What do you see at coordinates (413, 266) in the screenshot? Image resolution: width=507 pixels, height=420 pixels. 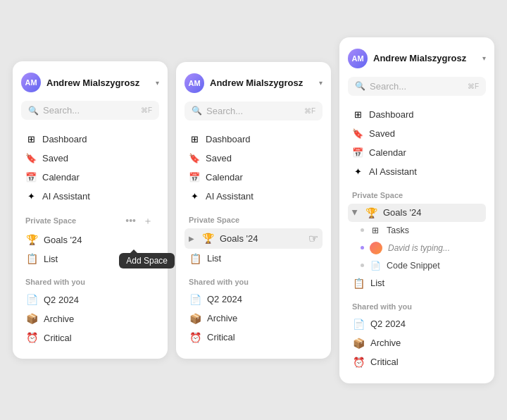 I see `sub-code-label: Code Snippet` at bounding box center [413, 266].